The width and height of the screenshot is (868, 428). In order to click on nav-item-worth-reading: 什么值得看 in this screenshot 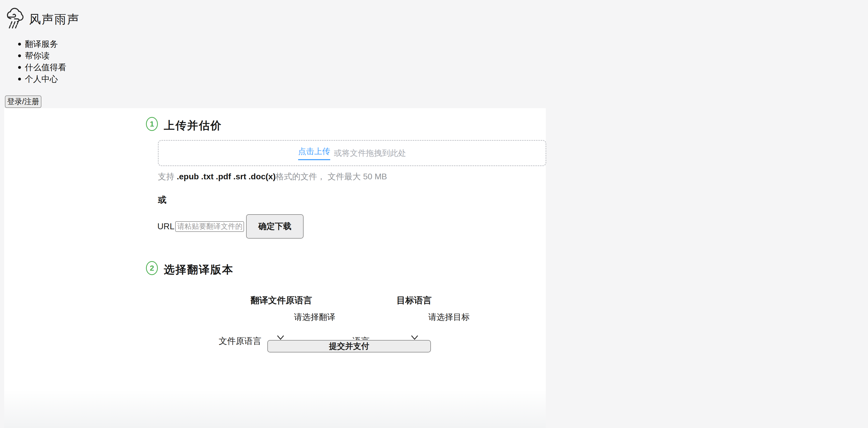, I will do `click(42, 67)`.